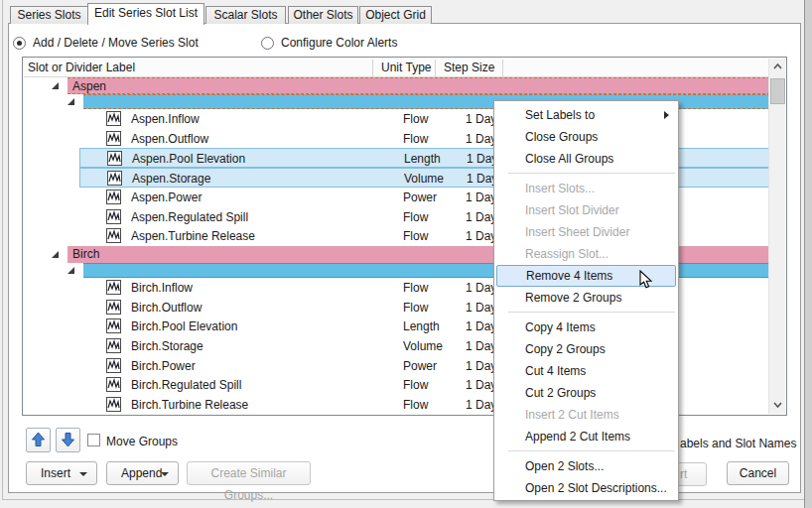 This screenshot has width=812, height=508. Describe the element at coordinates (586, 466) in the screenshot. I see `menu-item-open-2-slots: Open 2 Slots...` at that location.